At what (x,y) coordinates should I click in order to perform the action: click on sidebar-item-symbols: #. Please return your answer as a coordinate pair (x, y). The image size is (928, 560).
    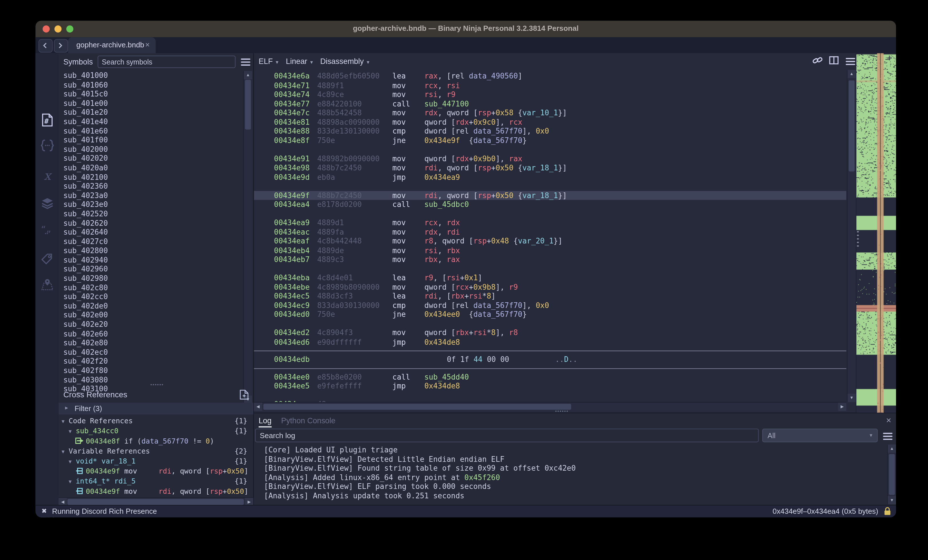
    Looking at the image, I should click on (47, 120).